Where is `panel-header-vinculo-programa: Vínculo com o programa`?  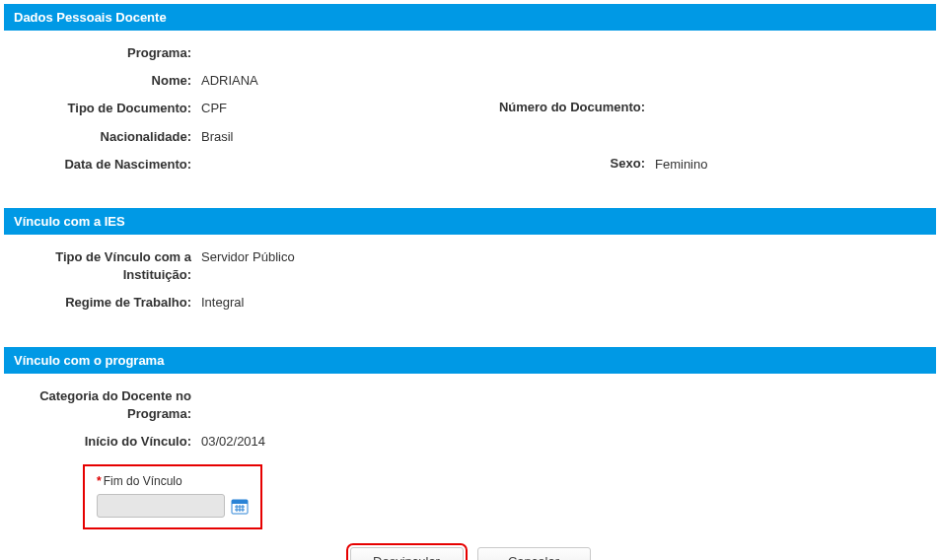
panel-header-vinculo-programa: Vínculo com o programa is located at coordinates (470, 361).